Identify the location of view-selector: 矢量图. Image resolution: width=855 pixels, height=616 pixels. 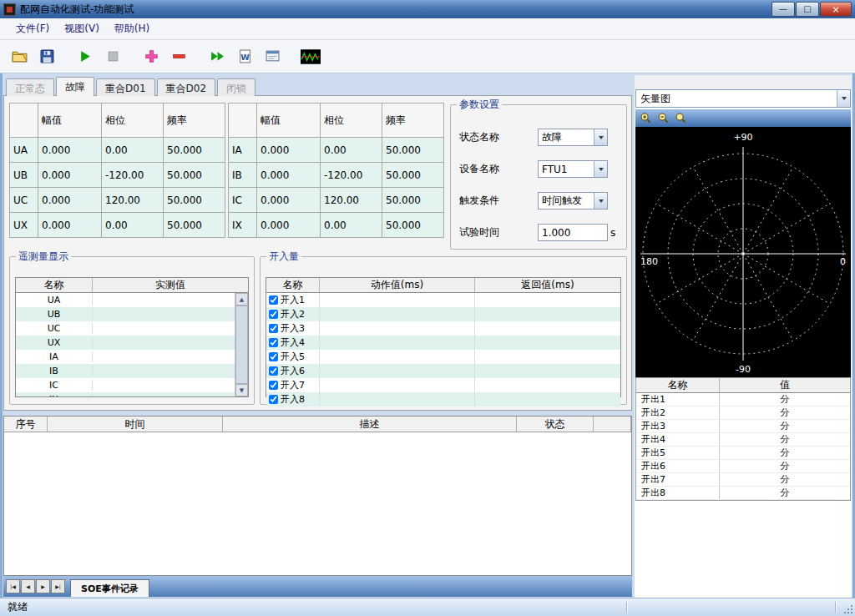
(743, 98).